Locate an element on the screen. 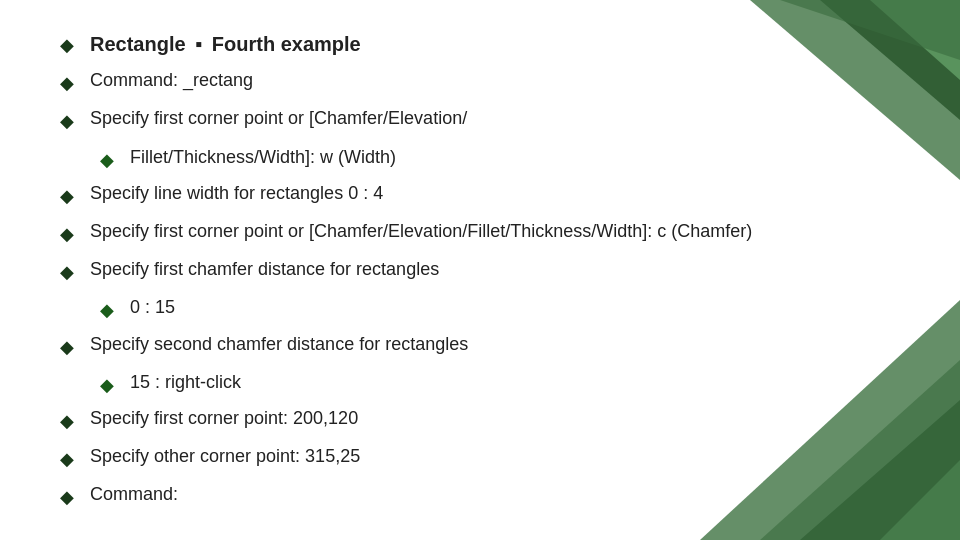 The height and width of the screenshot is (540, 960). list-item: ◆Command: is located at coordinates (485, 496).